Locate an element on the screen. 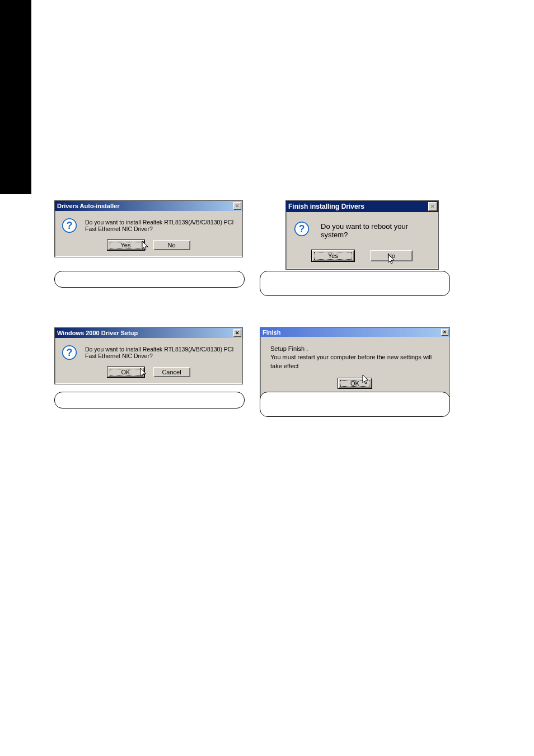 The height and width of the screenshot is (756, 534). dialog-drivers-auto-installer: Drivers Auto-installer ✕ ? Do you want t… is located at coordinates (149, 229).